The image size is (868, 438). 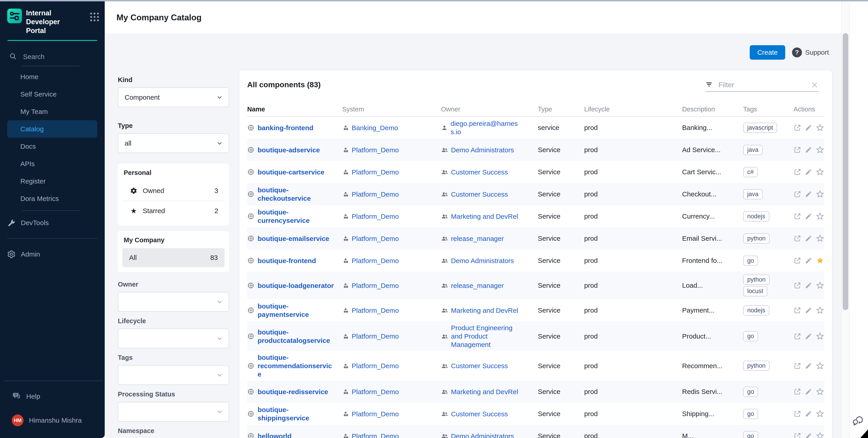 I want to click on sidebar-nav-item: Docs, so click(x=49, y=146).